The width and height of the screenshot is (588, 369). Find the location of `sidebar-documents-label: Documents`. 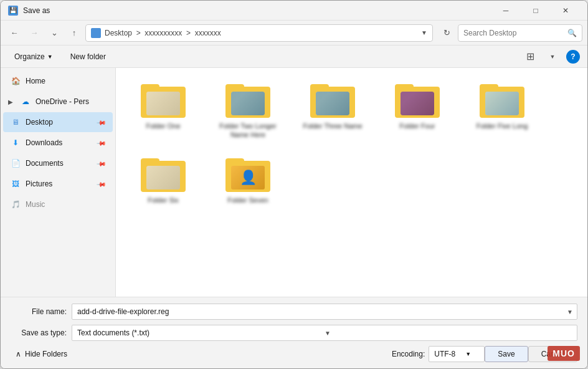

sidebar-documents-label: Documents is located at coordinates (59, 163).